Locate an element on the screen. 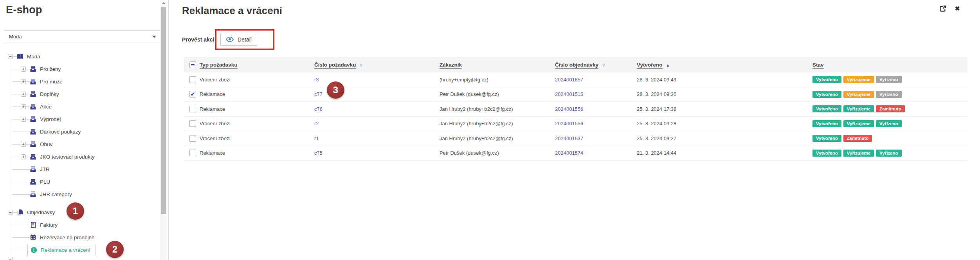  cell-order-number: 2024001657 is located at coordinates (596, 80).